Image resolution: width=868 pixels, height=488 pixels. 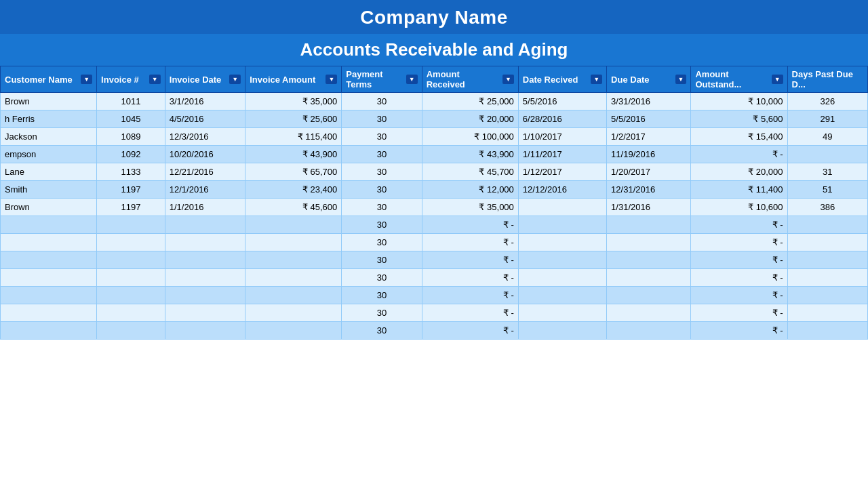 I want to click on cell-invoice_date: 12/21/2016, so click(x=205, y=172).